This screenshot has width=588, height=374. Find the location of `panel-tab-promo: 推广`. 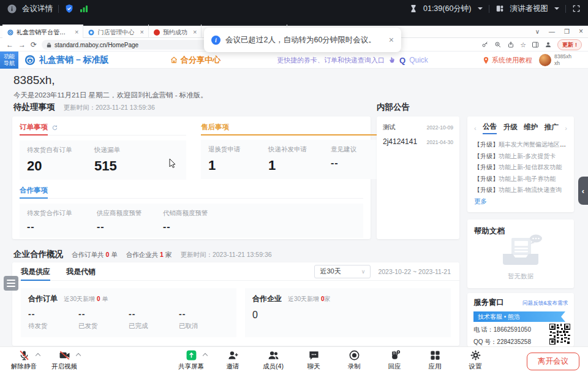

panel-tab-promo: 推广 is located at coordinates (551, 128).